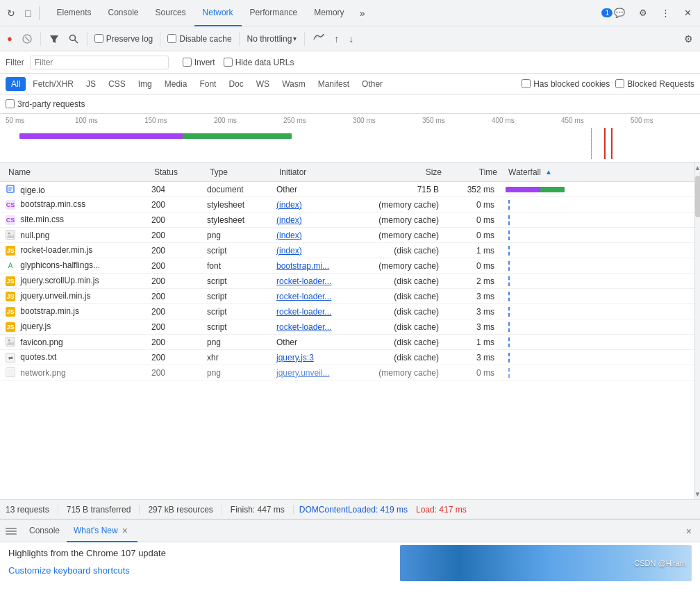  Describe the element at coordinates (172, 39) in the screenshot. I see `disable-cache-input` at that location.